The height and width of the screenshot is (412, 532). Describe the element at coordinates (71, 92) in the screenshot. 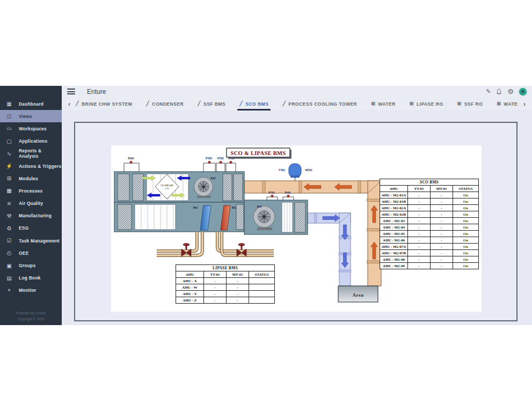

I see `menu-icon` at that location.